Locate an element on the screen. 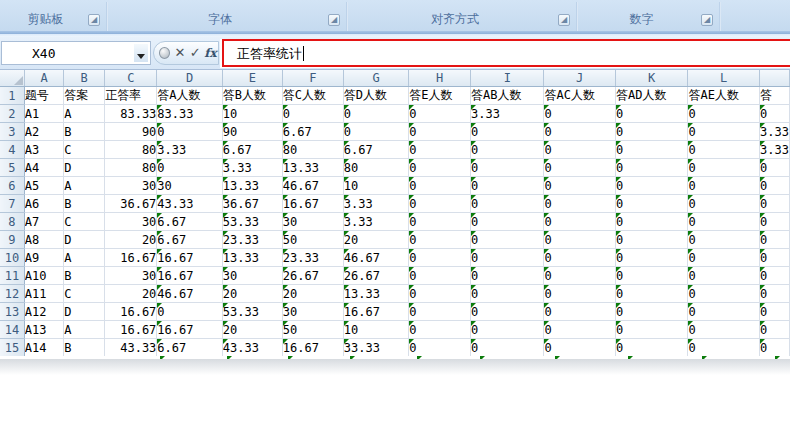  column-header: B is located at coordinates (84, 78).